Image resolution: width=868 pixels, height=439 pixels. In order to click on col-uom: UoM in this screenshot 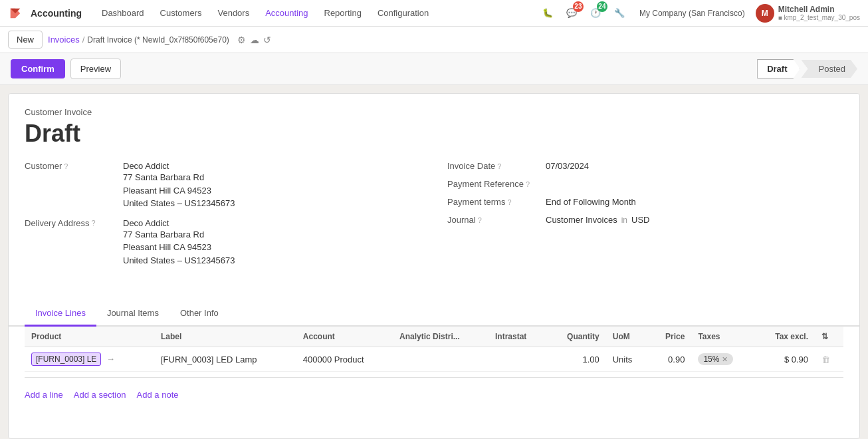, I will do `click(627, 337)`.